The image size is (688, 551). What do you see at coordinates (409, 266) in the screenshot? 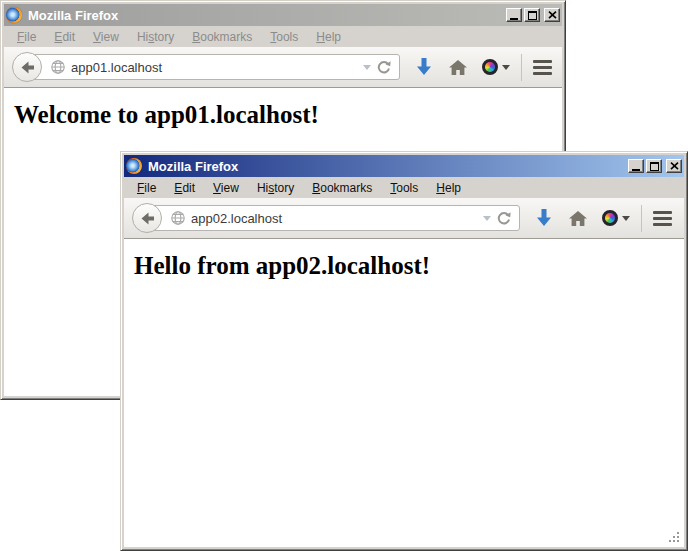
I see `page-heading: Hello from app02.localhost!` at bounding box center [409, 266].